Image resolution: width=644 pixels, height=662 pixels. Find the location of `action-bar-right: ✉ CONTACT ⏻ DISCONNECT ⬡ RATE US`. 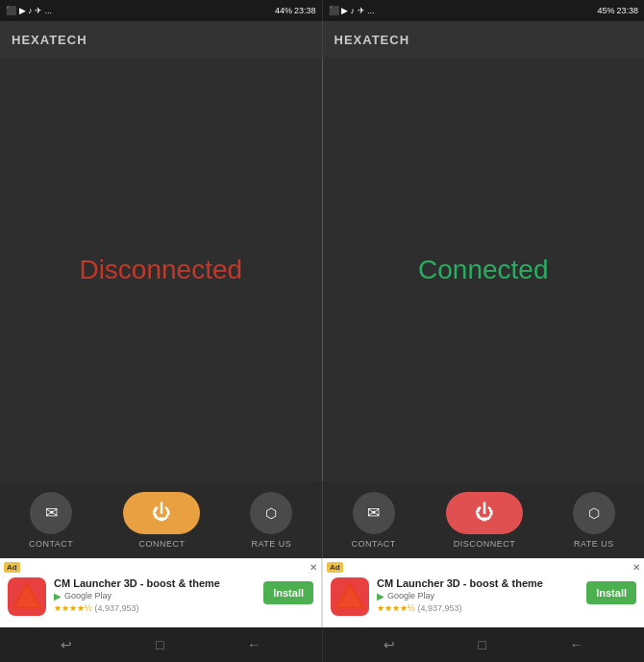

action-bar-right: ✉ CONTACT ⏻ DISCONNECT ⬡ RATE US is located at coordinates (483, 520).